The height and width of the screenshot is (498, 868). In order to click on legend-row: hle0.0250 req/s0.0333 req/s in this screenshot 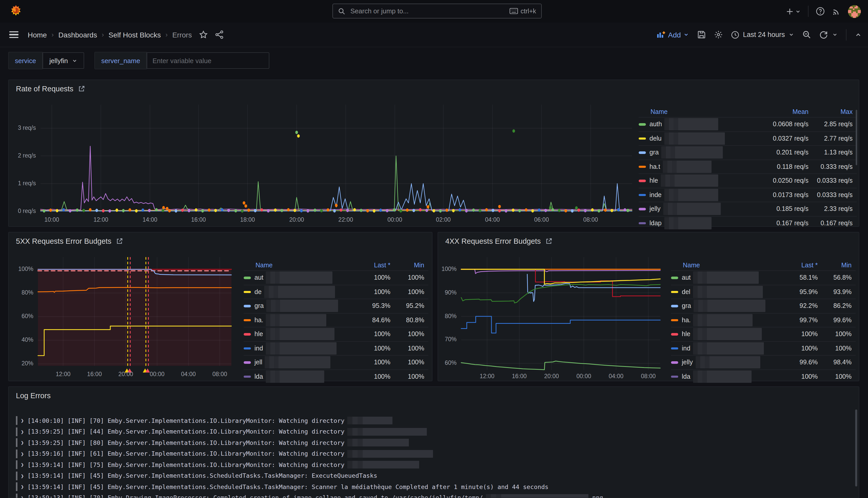, I will do `click(748, 181)`.